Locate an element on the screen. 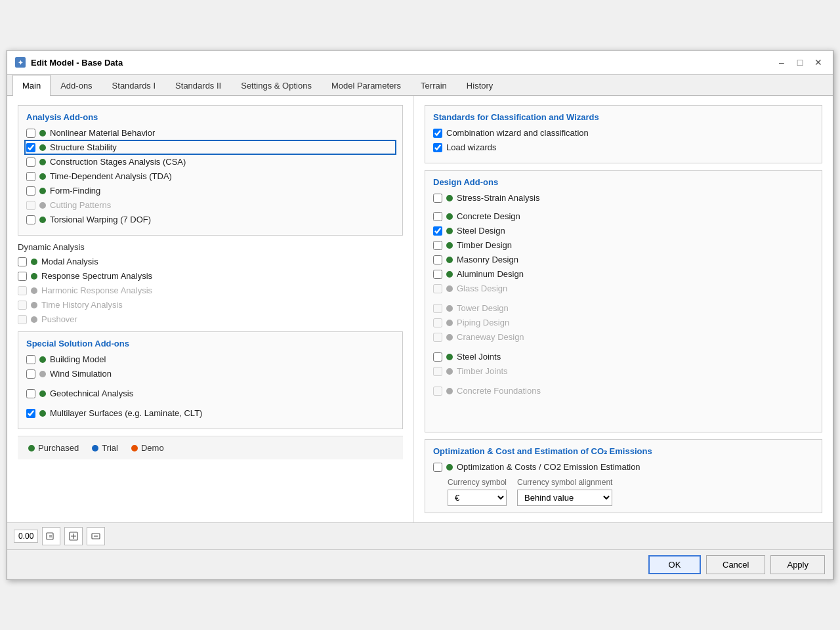 This screenshot has height=630, width=840. design-addons-title: Design Add-ons is located at coordinates (623, 182).